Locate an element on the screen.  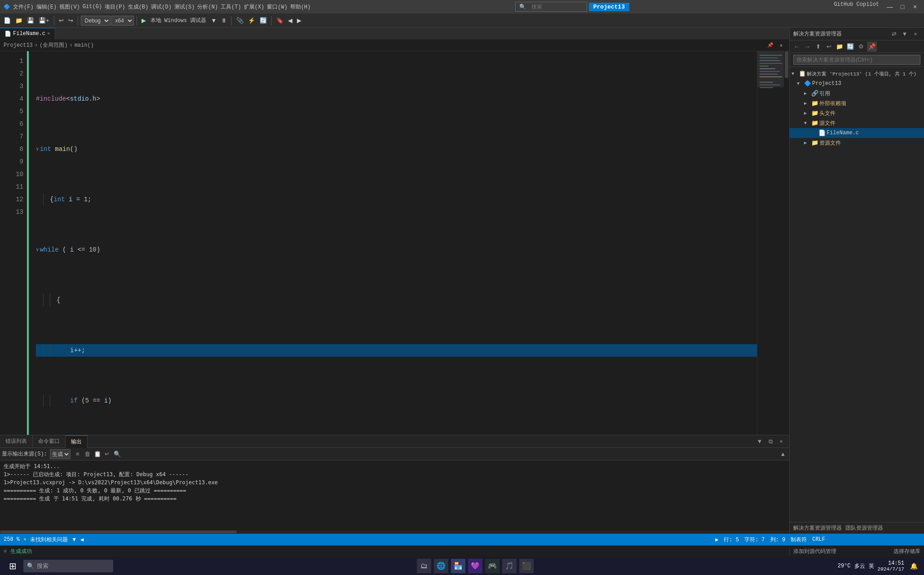
taskbar-clock: 14:51 2024/7/17 is located at coordinates (891, 566).